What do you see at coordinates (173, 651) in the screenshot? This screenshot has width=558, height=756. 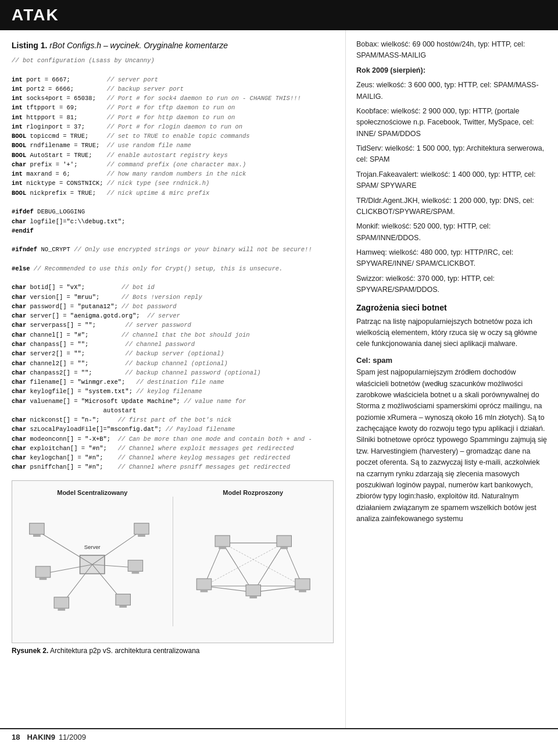 I see `figure-caption: Rysunek 2. Architektura p2p vS. architek…` at bounding box center [173, 651].